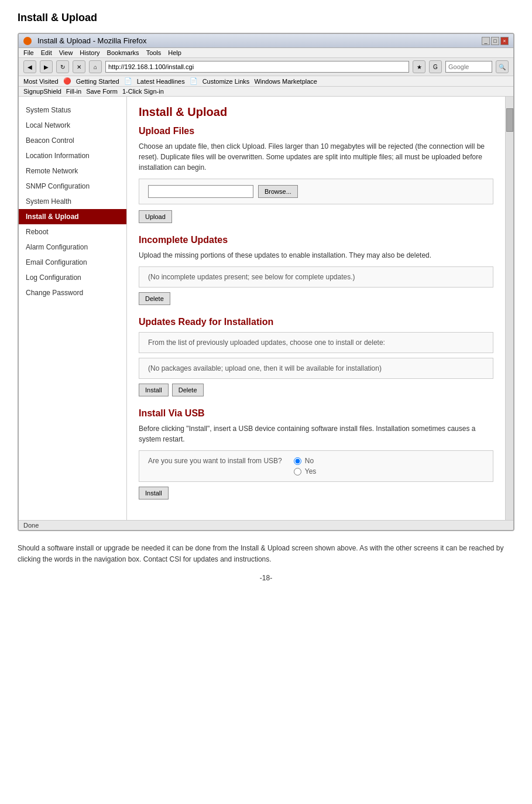  Describe the element at coordinates (74, 91) in the screenshot. I see `plugin-fillin: Fill-in` at that location.